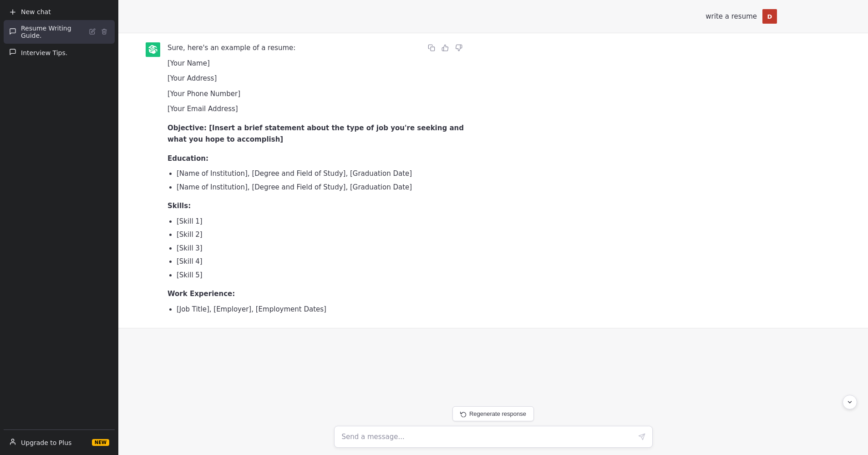 Image resolution: width=868 pixels, height=455 pixels. Describe the element at coordinates (320, 310) in the screenshot. I see `work-experience-list: [Job Title], [Employer], [Employment Dat…` at that location.